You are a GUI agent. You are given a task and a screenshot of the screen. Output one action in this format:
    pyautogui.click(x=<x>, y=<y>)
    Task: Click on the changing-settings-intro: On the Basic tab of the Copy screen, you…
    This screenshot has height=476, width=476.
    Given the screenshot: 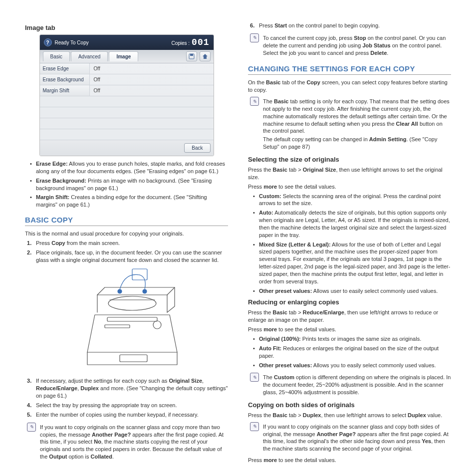 What is the action you would take?
    pyautogui.click(x=349, y=86)
    